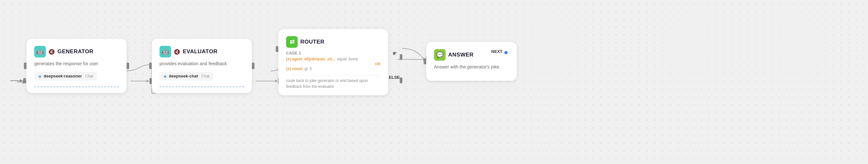 The width and height of the screenshot is (868, 164). I want to click on answer-left-port, so click(425, 61).